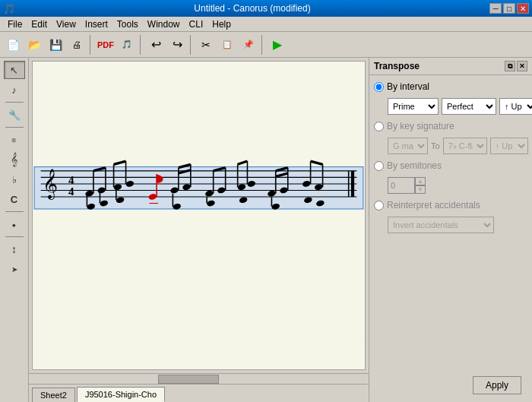  I want to click on panel-close-button: ✕, so click(522, 66).